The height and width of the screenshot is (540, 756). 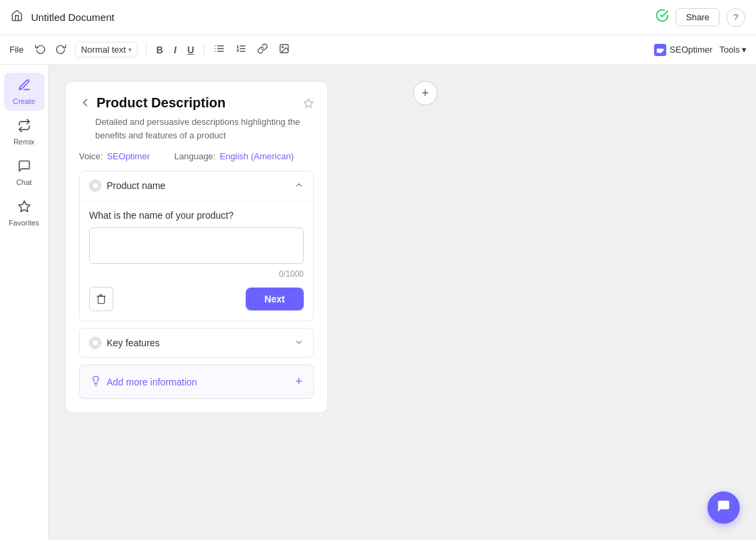 I want to click on favorites-label: Favorites, so click(x=24, y=223).